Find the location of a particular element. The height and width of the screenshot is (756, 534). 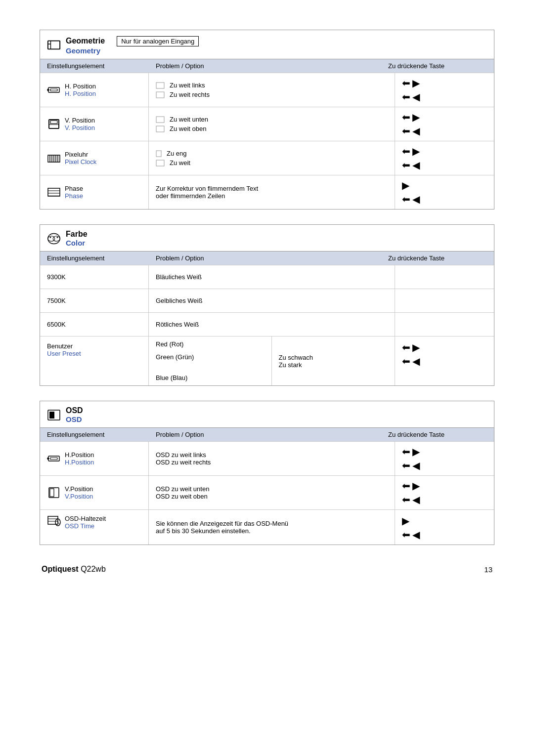

color-col3-header: Zu drückende Taste is located at coordinates (438, 258).